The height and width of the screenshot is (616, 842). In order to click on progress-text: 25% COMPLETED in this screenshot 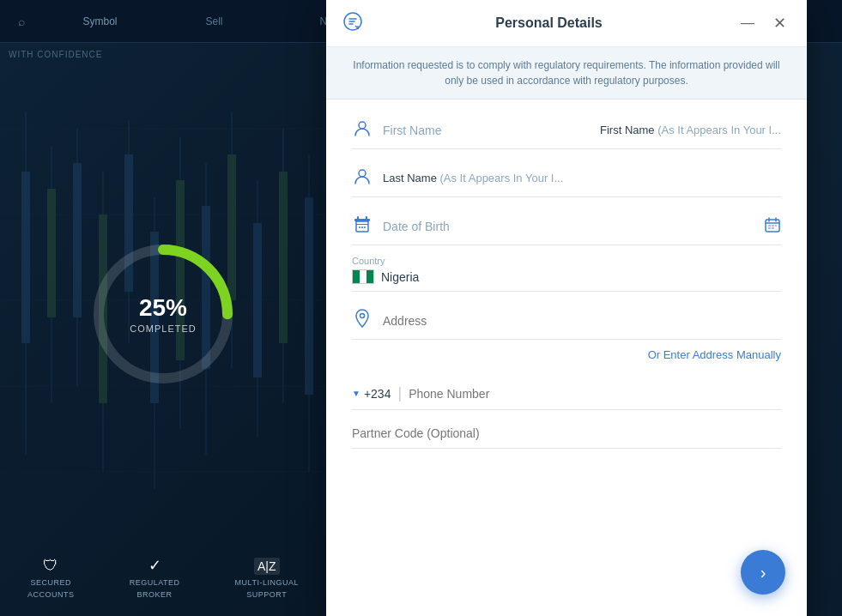, I will do `click(163, 314)`.